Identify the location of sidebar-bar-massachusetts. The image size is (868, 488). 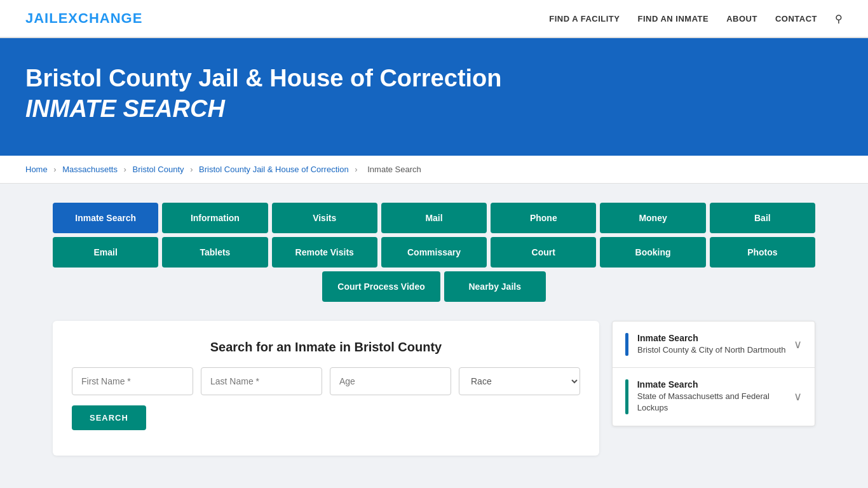
(627, 396).